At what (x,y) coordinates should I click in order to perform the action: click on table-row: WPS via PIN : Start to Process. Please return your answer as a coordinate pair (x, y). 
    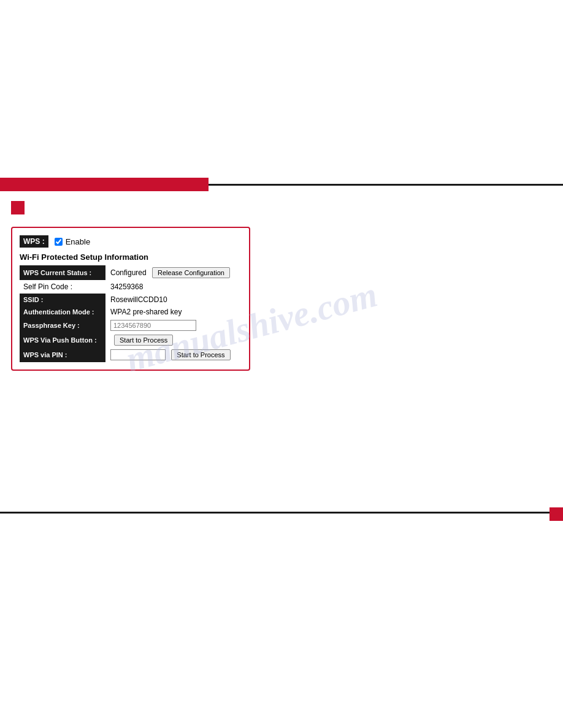
    Looking at the image, I should click on (131, 355).